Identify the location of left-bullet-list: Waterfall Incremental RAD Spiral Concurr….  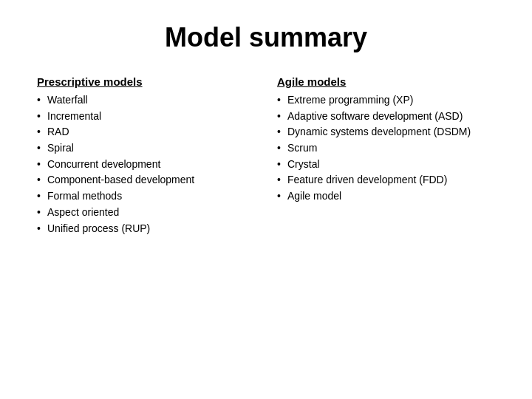
(146, 164).